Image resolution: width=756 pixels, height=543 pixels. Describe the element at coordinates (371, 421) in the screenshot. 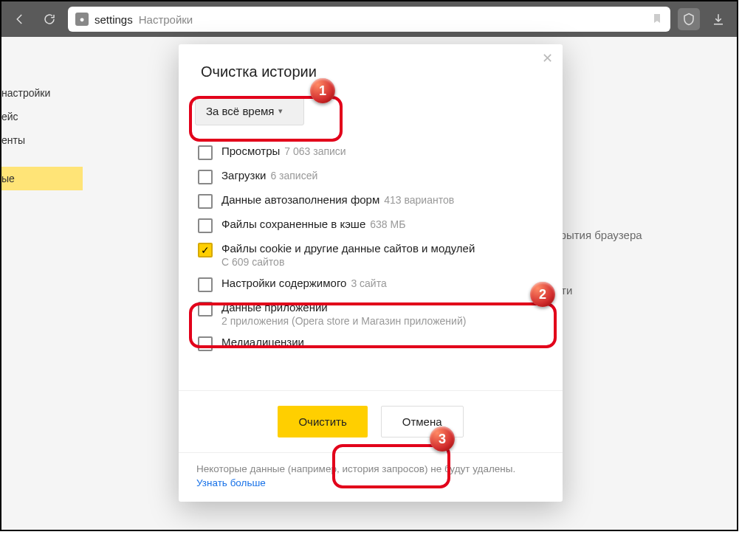

I see `dialog-buttons: Очистить Отмена` at that location.